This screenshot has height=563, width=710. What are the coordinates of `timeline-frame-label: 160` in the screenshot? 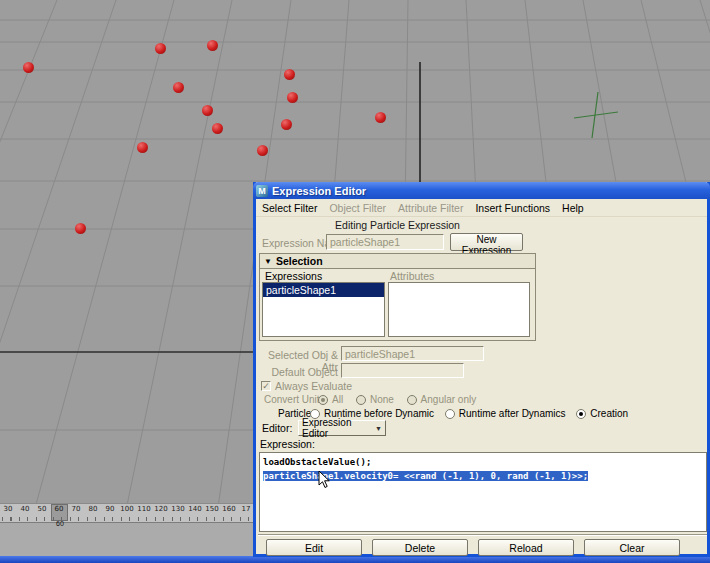 It's located at (228, 509).